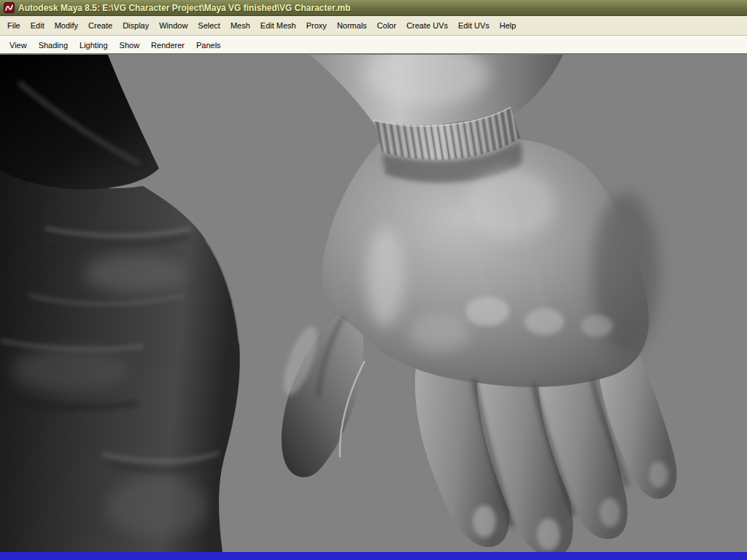 Image resolution: width=747 pixels, height=560 pixels. I want to click on menu-item-display: Display, so click(136, 26).